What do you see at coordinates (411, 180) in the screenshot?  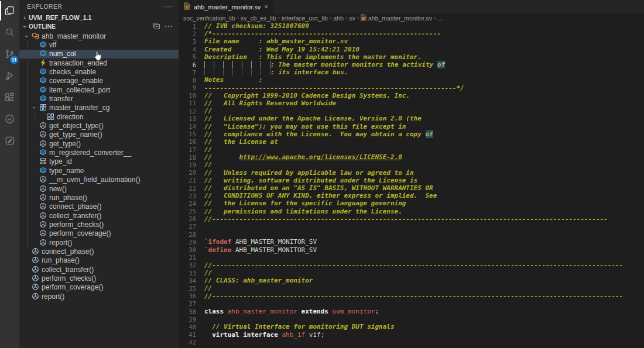 I see `code-line-21: 21// writing, software distributed under…` at bounding box center [411, 180].